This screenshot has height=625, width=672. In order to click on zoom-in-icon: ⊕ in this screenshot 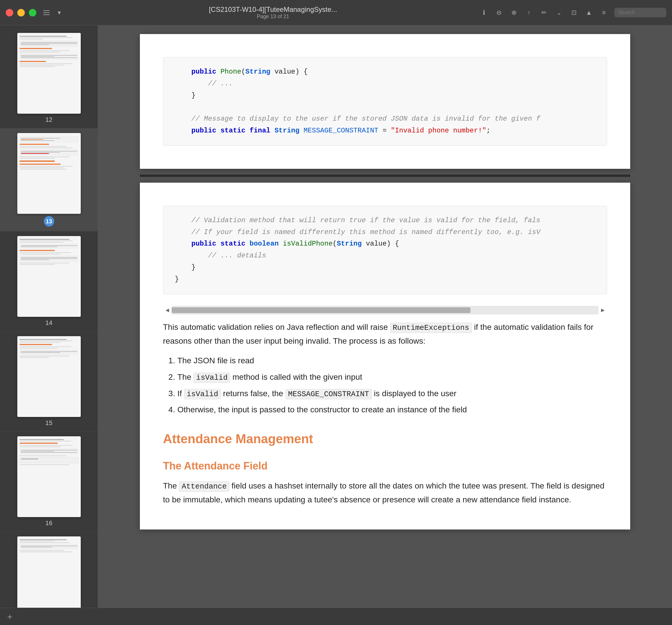, I will do `click(514, 13)`.